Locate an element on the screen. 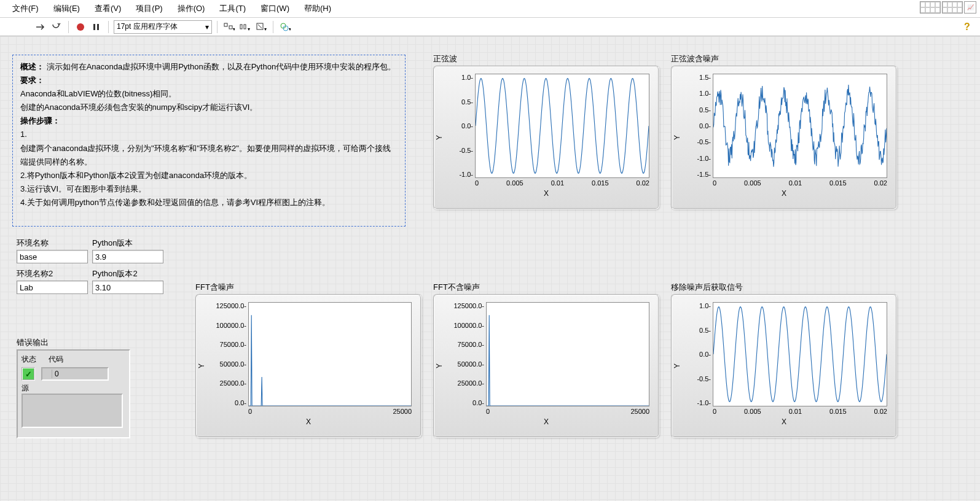  step-2: 2.将Python版本和Python版本2设置为创建anaconda环境的版本。 is located at coordinates (136, 176).